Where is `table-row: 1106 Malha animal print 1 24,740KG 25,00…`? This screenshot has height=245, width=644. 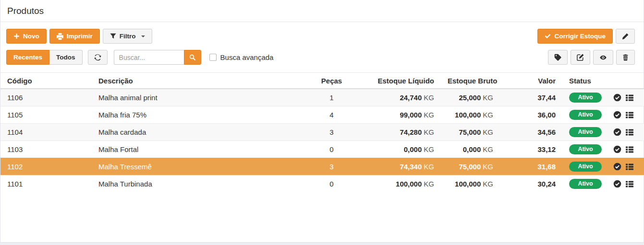 table-row: 1106 Malha animal print 1 24,740KG 25,00… is located at coordinates (322, 98).